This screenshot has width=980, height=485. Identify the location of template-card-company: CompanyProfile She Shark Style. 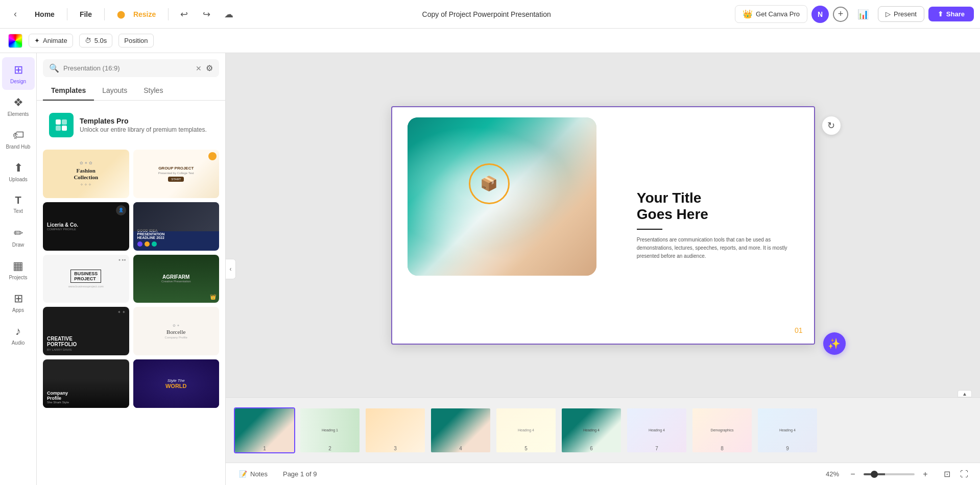
(86, 384).